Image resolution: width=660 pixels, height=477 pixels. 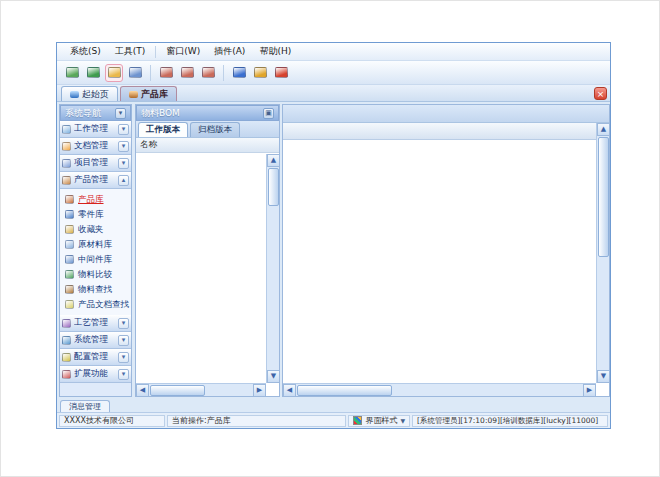 I want to click on grid-horizontal-scrollbar: ◀ ▶, so click(x=440, y=390).